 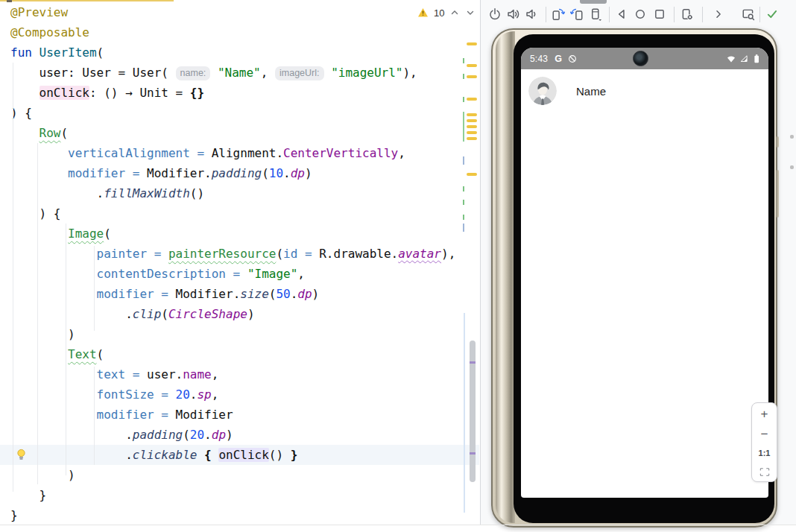 What do you see at coordinates (240, 253) in the screenshot?
I see `code-line: painter = painterResource(id = R.drawabl…` at bounding box center [240, 253].